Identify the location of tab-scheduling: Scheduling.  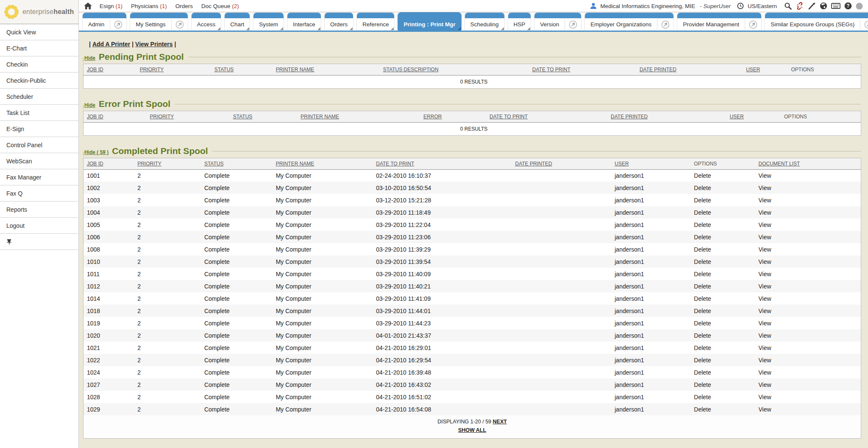
(485, 21).